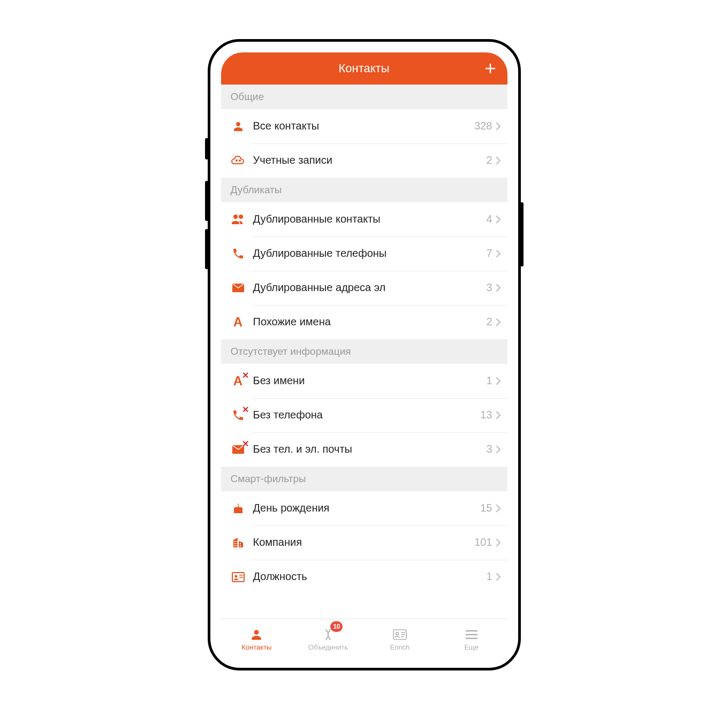  I want to click on row-count: 13, so click(486, 415).